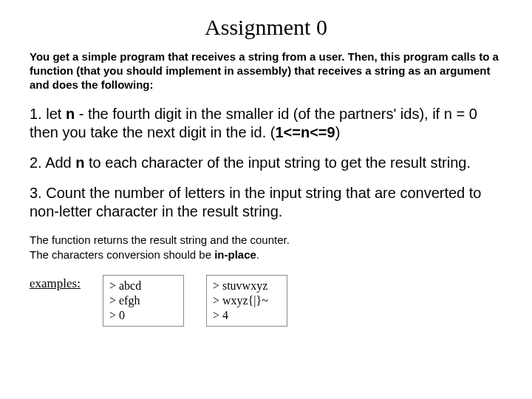 The width and height of the screenshot is (532, 399). Describe the element at coordinates (143, 286) in the screenshot. I see `example-1-input: > abcd` at that location.